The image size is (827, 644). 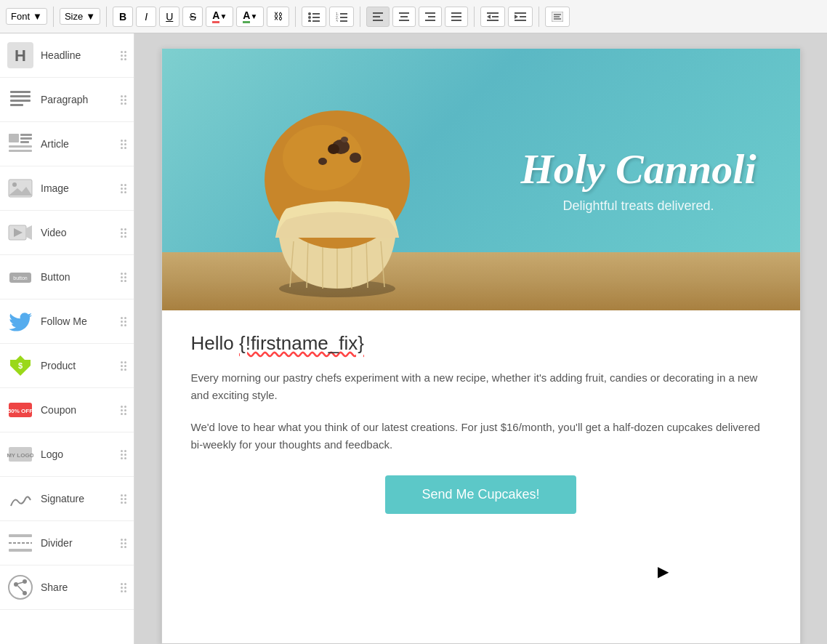 What do you see at coordinates (20, 277) in the screenshot?
I see `button-icon: button` at bounding box center [20, 277].